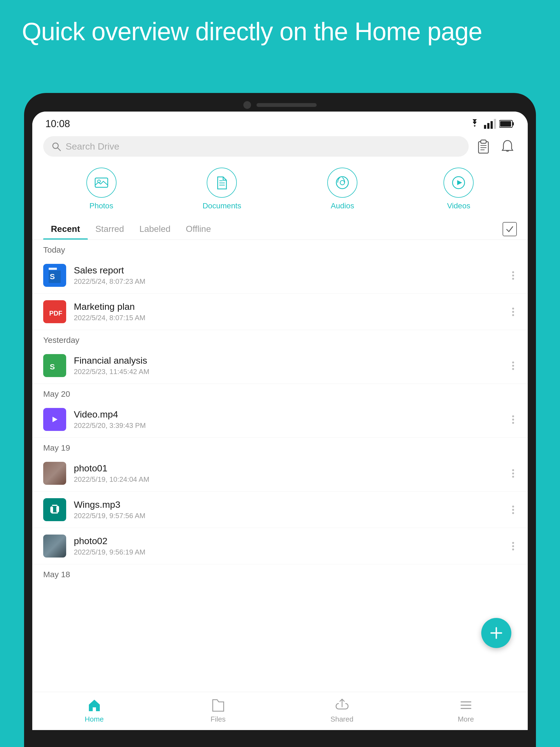 The image size is (560, 747). What do you see at coordinates (56, 313) in the screenshot?
I see `svg-text: PDF` at bounding box center [56, 313].